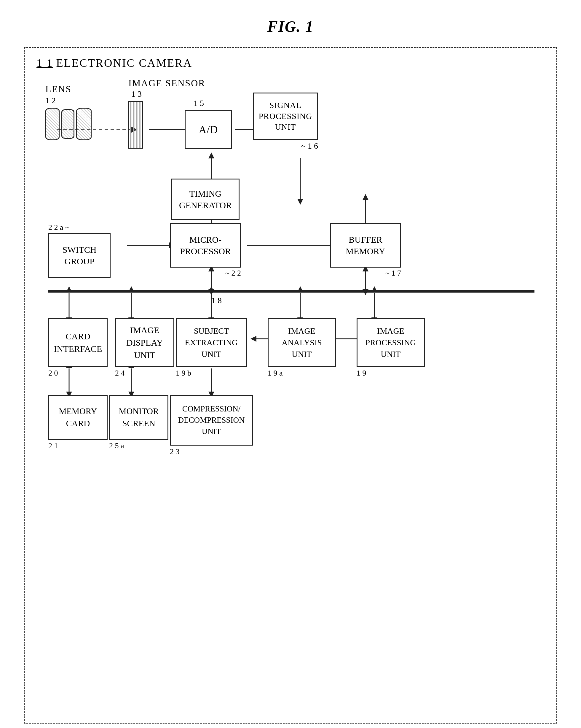 The width and height of the screenshot is (581, 728). I want to click on image-processing-ref: 1 9, so click(391, 373).